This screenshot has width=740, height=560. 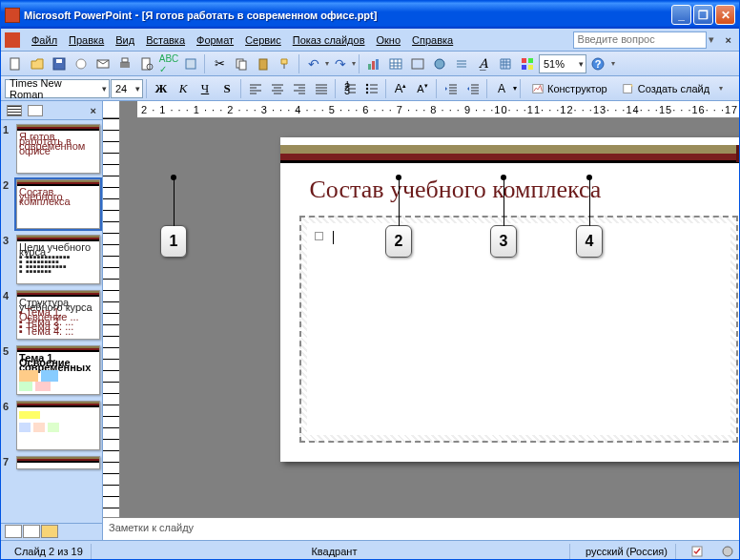 I want to click on bullets-icon, so click(x=372, y=89).